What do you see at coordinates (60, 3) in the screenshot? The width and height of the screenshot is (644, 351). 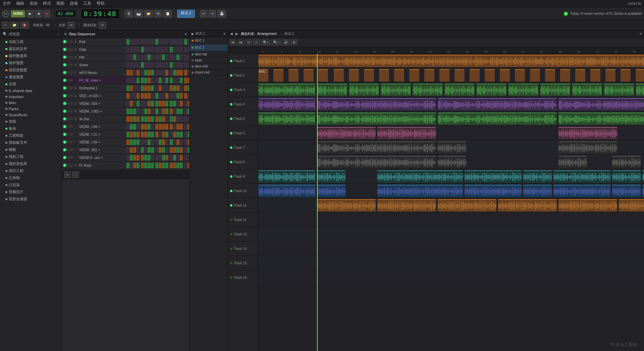 I see `menu-view: 视图` at bounding box center [60, 3].